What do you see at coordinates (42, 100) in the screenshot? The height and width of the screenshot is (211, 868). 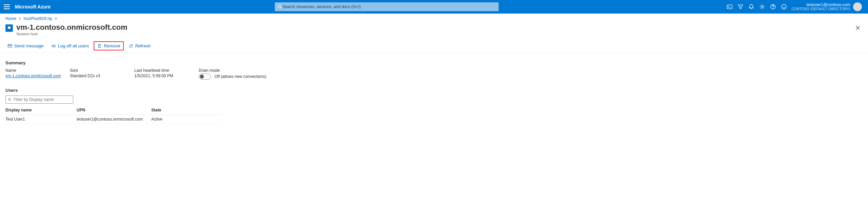 I see `filter-input` at bounding box center [42, 100].